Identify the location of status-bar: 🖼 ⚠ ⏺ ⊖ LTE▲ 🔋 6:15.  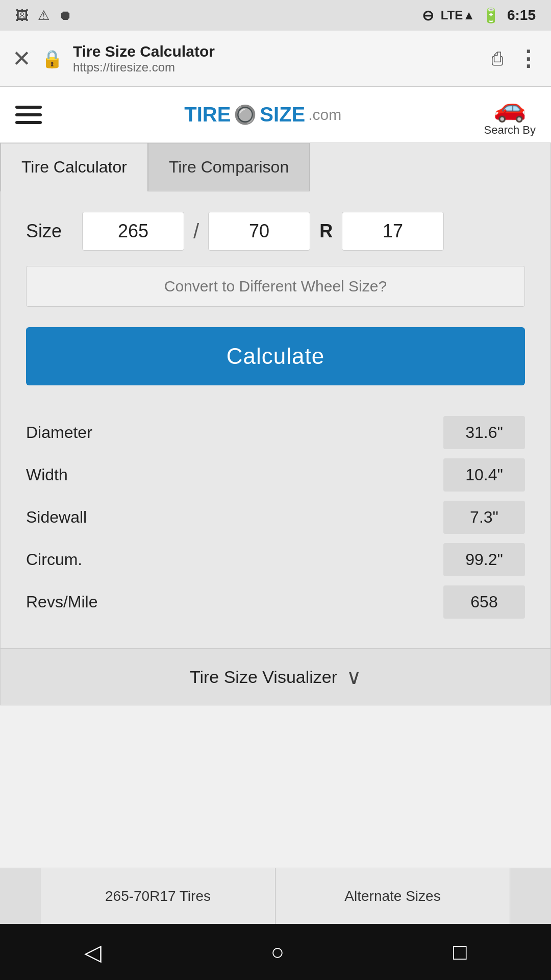
(276, 15).